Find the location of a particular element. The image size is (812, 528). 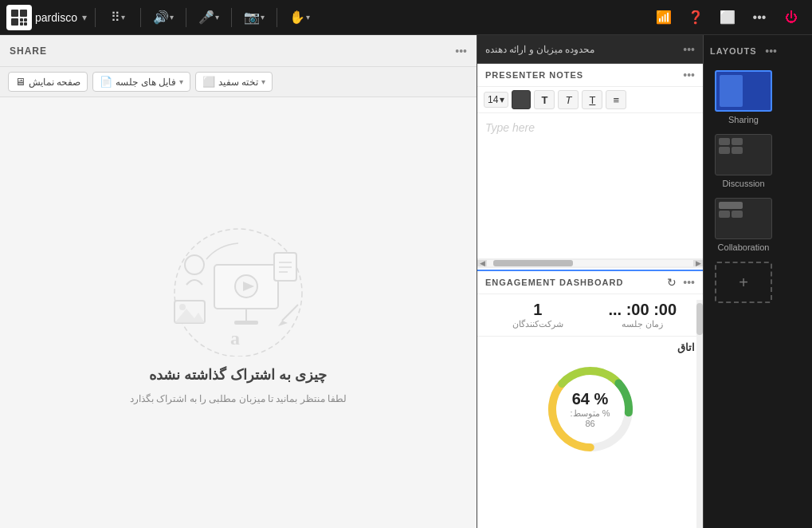

layout-label-sharing: Sharing is located at coordinates (743, 120).